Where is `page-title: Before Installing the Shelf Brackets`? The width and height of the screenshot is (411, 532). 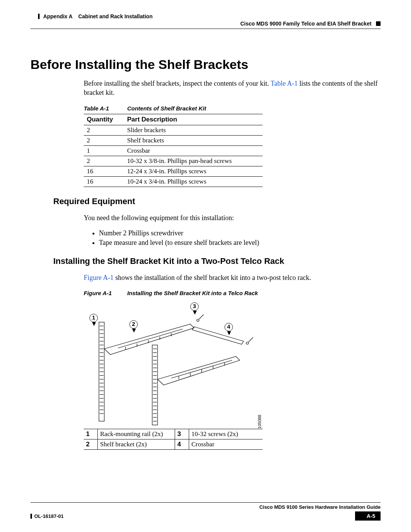
page-title: Before Installing the Shelf Brackets is located at coordinates (206, 65).